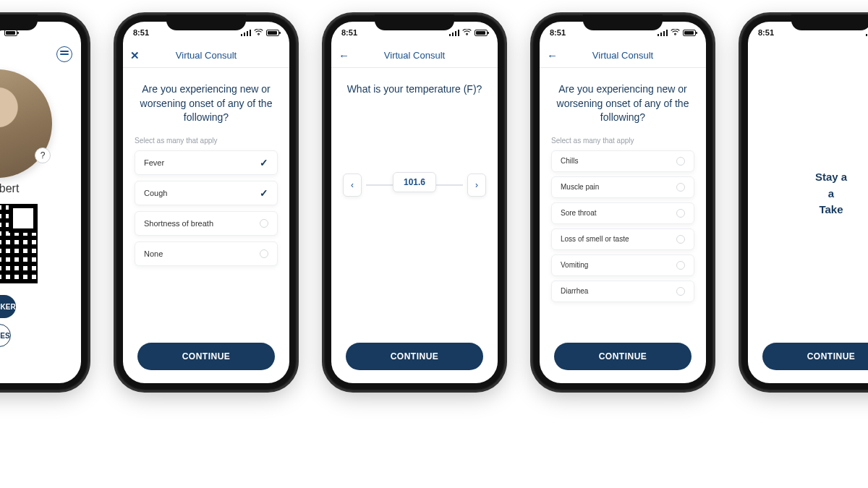 The width and height of the screenshot is (868, 488). Describe the element at coordinates (206, 193) in the screenshot. I see `symptom-option: Cough✓` at that location.